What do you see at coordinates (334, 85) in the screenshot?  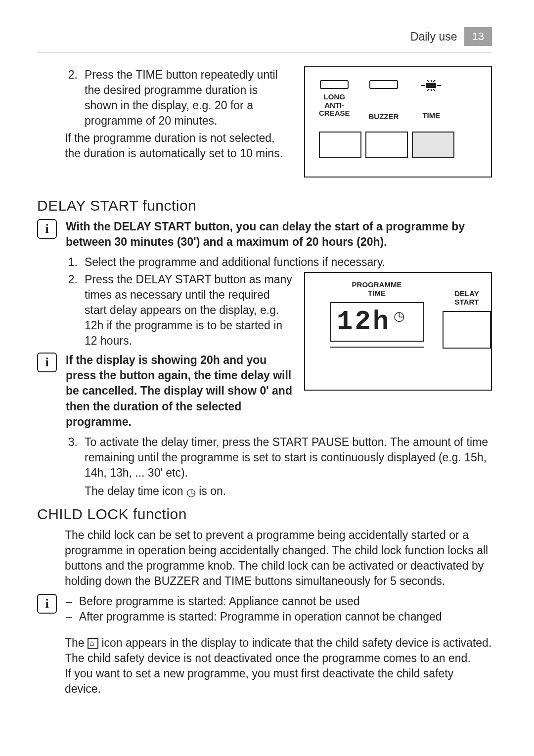 I see `long-anti-crease-button-icon` at bounding box center [334, 85].